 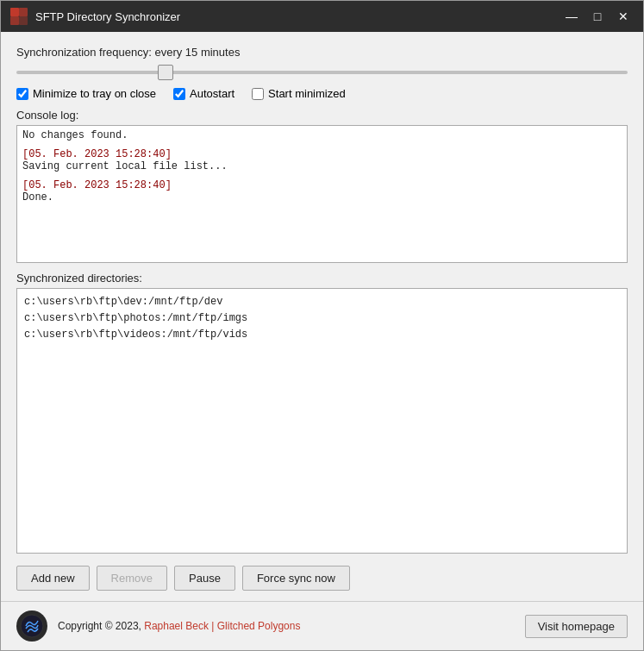 I want to click on console-label: Console log:, so click(x=322, y=116).